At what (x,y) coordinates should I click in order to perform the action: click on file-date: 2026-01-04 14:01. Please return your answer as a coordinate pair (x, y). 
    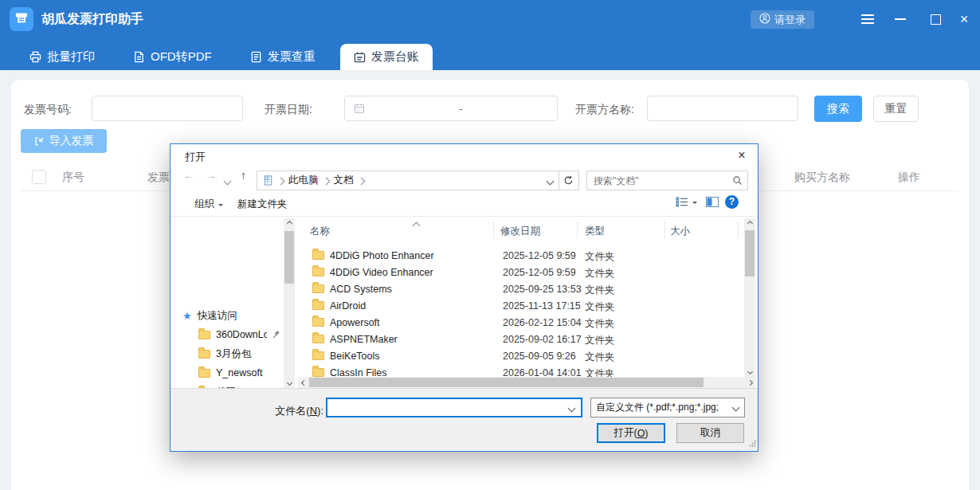
    Looking at the image, I should click on (542, 372).